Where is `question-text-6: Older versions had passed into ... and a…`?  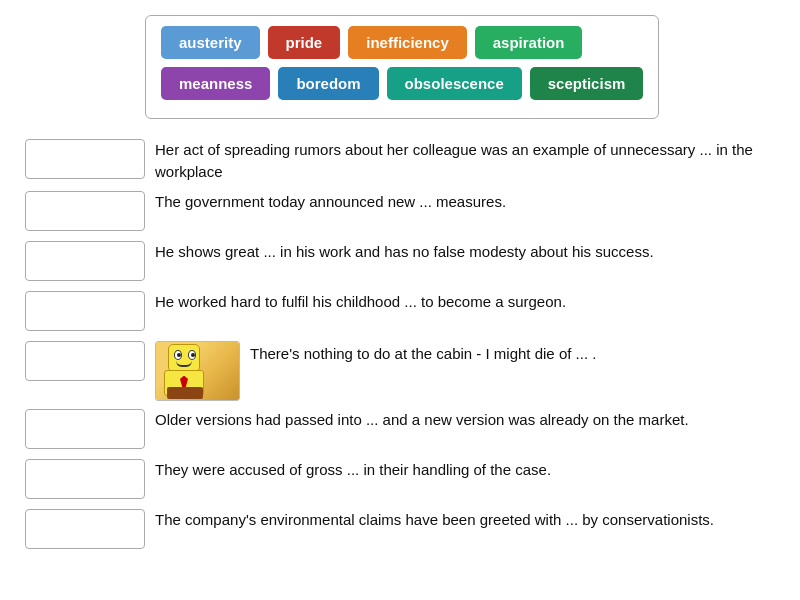
question-text-6: Older versions had passed into ... and a… is located at coordinates (470, 419).